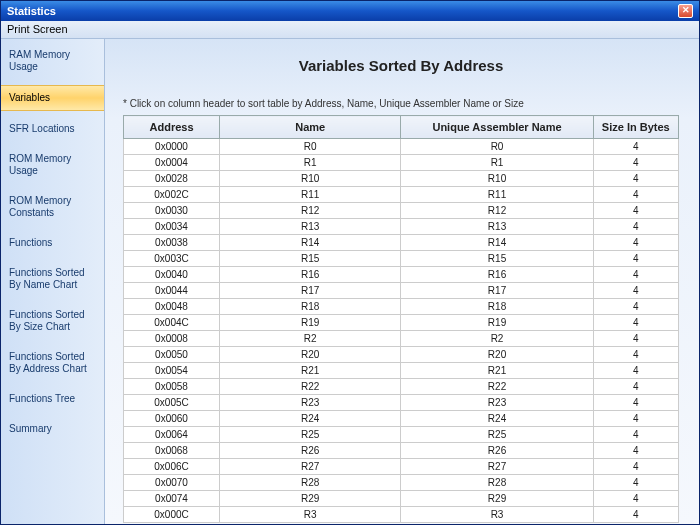 This screenshot has height=525, width=700. I want to click on cell-name: R1, so click(310, 163).